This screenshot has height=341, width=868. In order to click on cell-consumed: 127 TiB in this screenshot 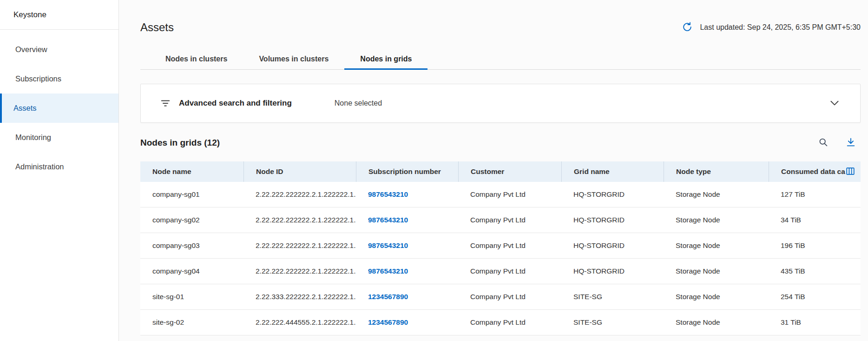, I will do `click(815, 194)`.